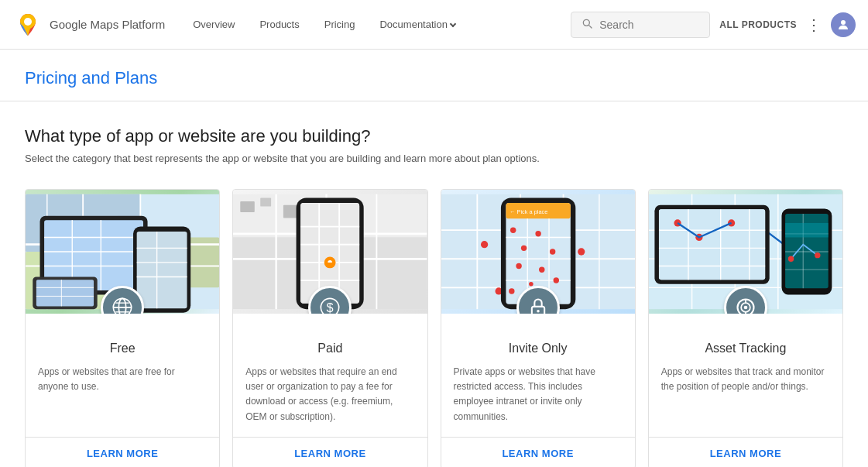  Describe the element at coordinates (417, 25) in the screenshot. I see `nav-documentation: Documentation` at that location.